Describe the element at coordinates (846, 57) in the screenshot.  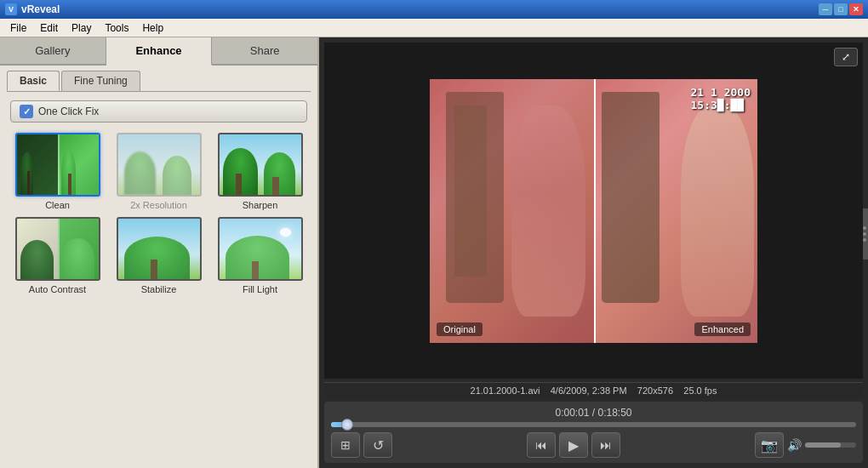
I see `fullscreen-button: ⤢` at that location.